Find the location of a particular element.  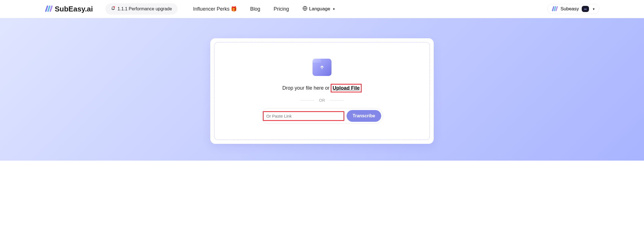

nav-links: Influencer Perks 🎁 Blog Pricing Language… is located at coordinates (264, 9).